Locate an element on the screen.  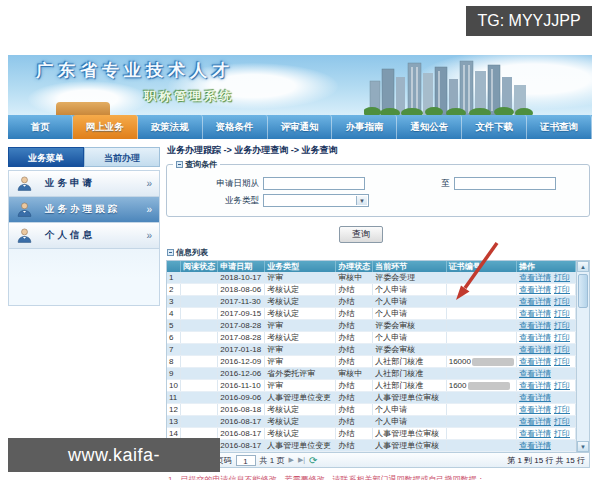
nav-tab: 评审通知 is located at coordinates (300, 127).